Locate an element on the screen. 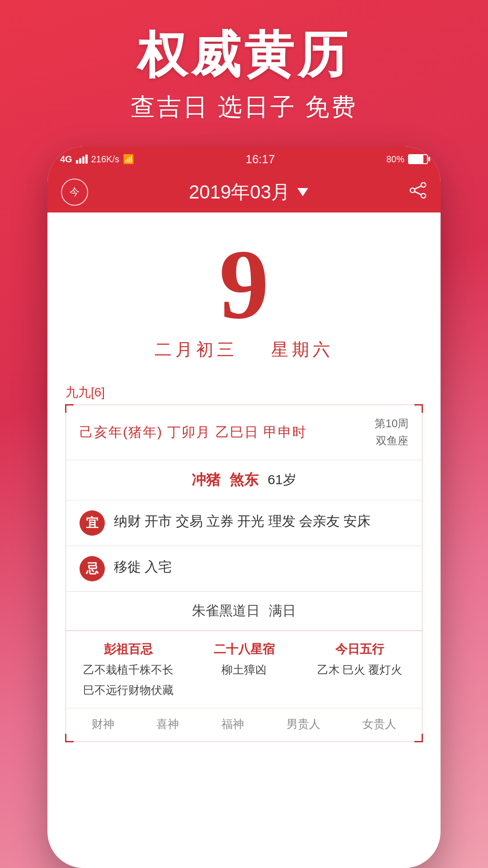  lunar-date: 二月初三 is located at coordinates (196, 349).